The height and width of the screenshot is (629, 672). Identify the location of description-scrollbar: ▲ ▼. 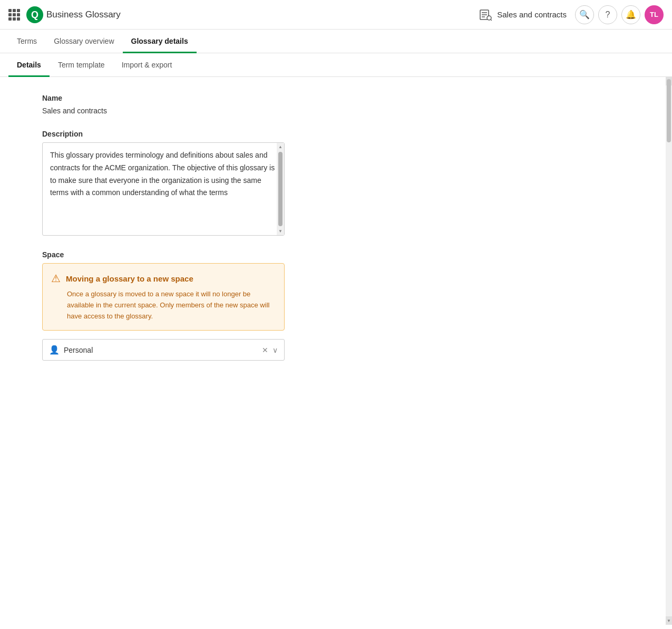
(280, 189).